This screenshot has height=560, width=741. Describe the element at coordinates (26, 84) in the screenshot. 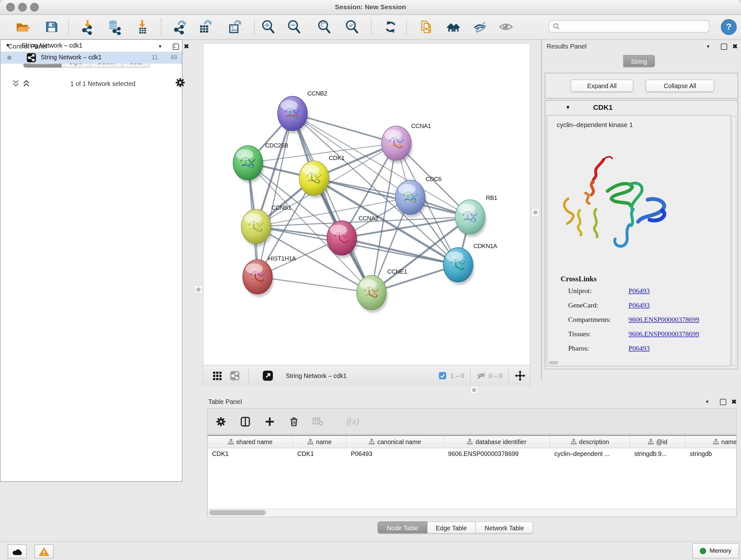

I see `expand-all-networks-icon` at that location.